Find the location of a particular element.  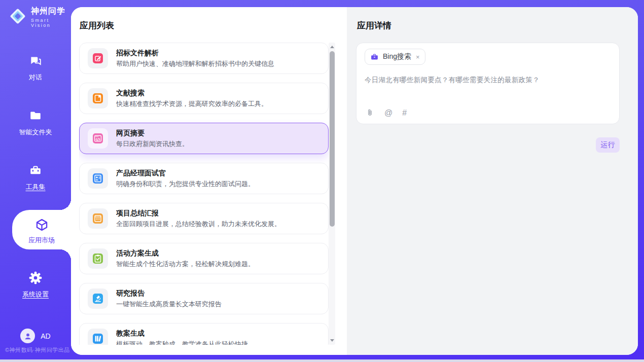

query-text: 今日湖北有哪些新闻要点？有哪些需要关注的最新政策？ is located at coordinates (488, 80).